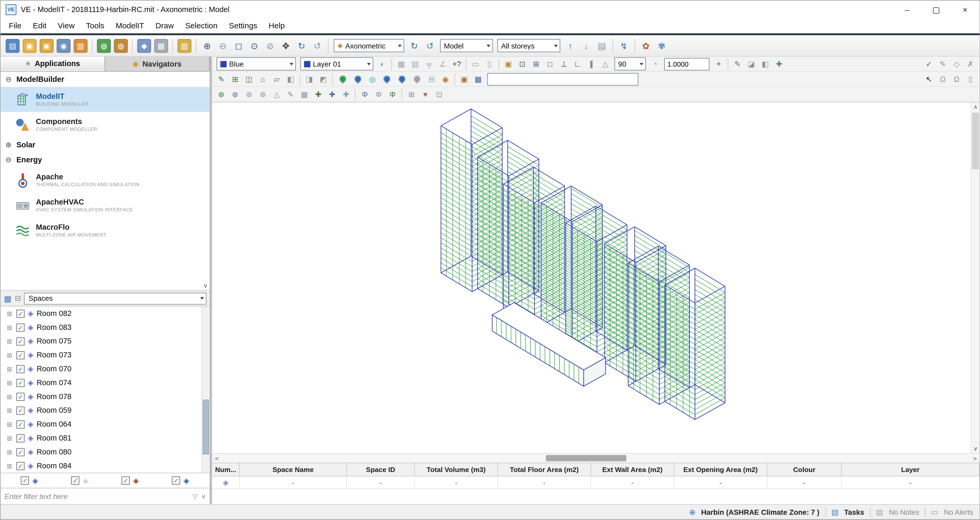  What do you see at coordinates (571, 46) in the screenshot?
I see `storey-up-icon: ↑` at bounding box center [571, 46].